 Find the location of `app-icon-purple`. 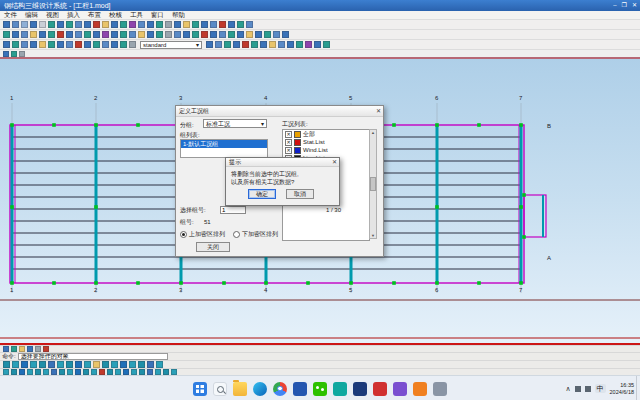

app-icon-purple is located at coordinates (400, 389).